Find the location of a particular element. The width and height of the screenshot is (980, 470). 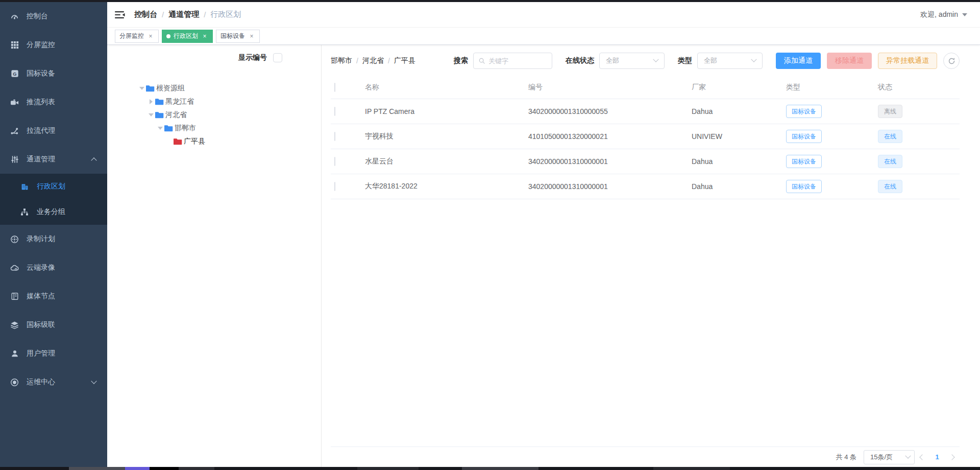

add-channel-button: 添加通道 is located at coordinates (798, 61).